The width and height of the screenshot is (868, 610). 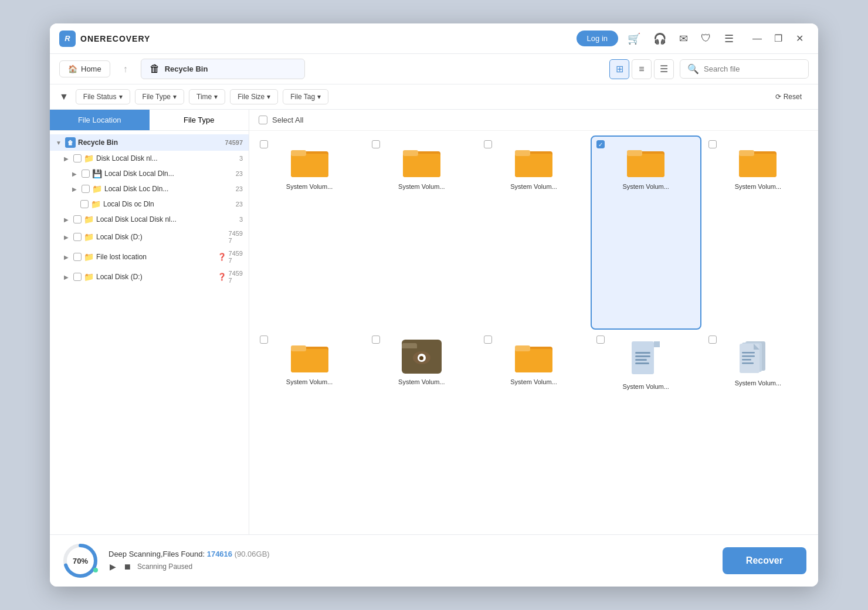 What do you see at coordinates (77, 237) in the screenshot?
I see `tree-check-local-d` at bounding box center [77, 237].